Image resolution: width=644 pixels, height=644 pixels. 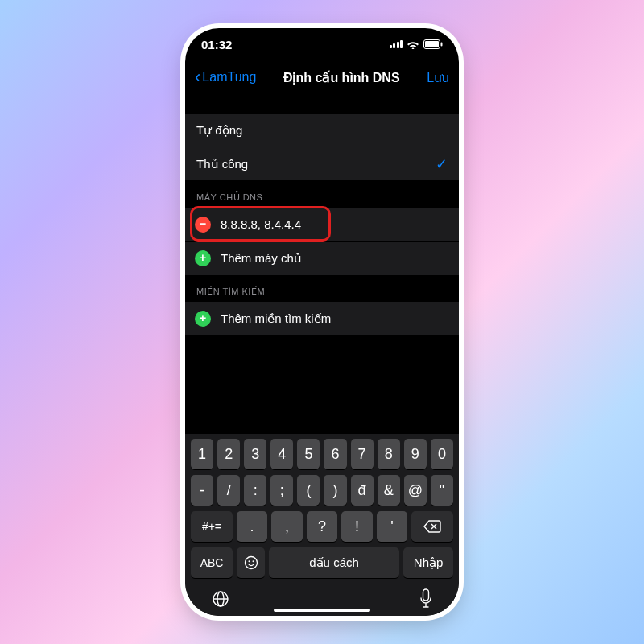 I want to click on key-(: (, so click(x=308, y=490).